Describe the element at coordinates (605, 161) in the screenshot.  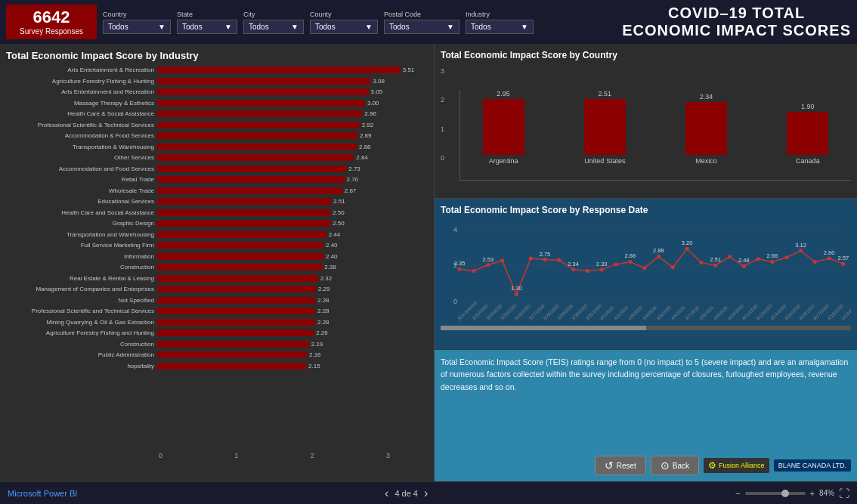
I see `country-label: United States` at that location.